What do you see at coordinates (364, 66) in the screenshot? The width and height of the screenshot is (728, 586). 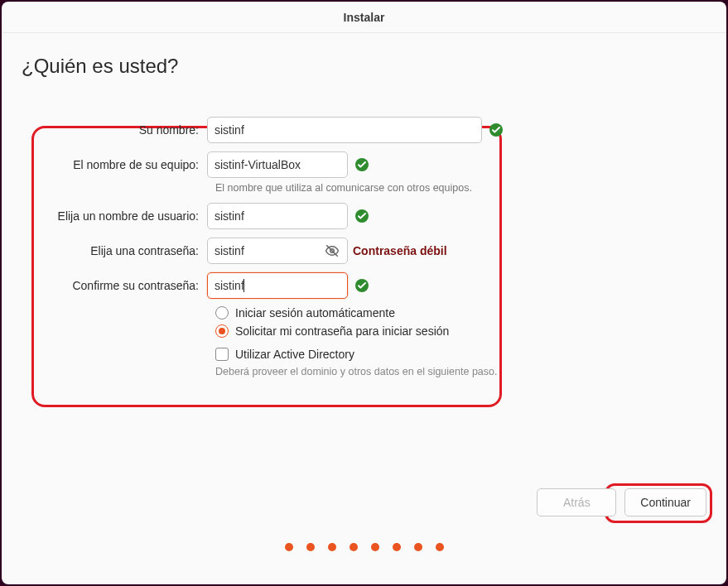 I see `page-heading: ¿Quién es usted?` at bounding box center [364, 66].